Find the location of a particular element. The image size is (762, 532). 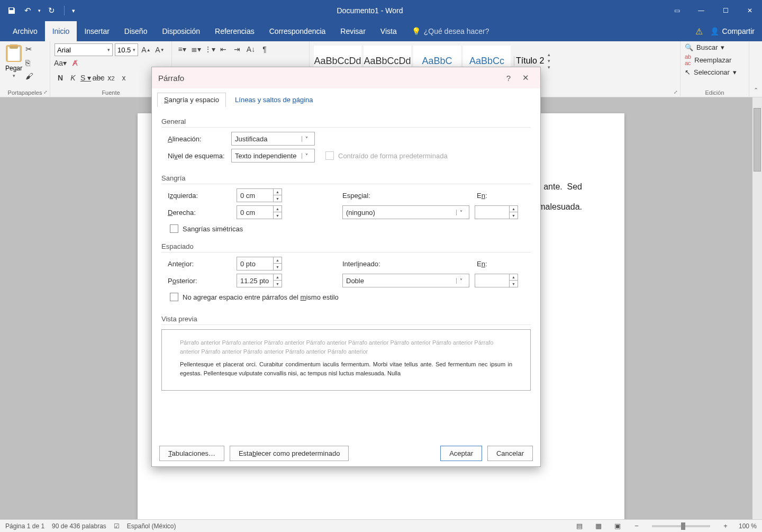

replace-button: abacReemplazar is located at coordinates (714, 60).